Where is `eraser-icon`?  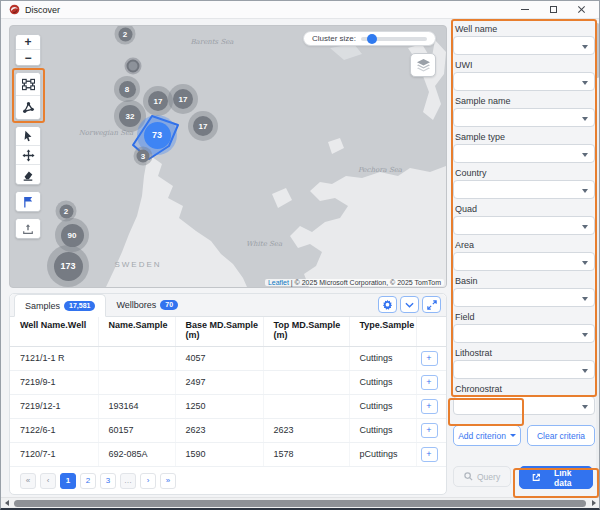 eraser-icon is located at coordinates (28, 175).